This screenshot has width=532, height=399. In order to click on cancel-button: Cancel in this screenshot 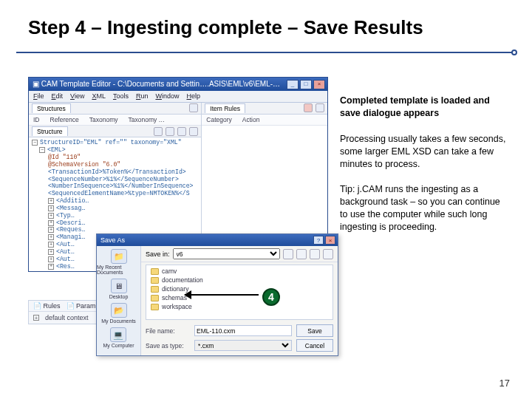, I will do `click(315, 346)`.